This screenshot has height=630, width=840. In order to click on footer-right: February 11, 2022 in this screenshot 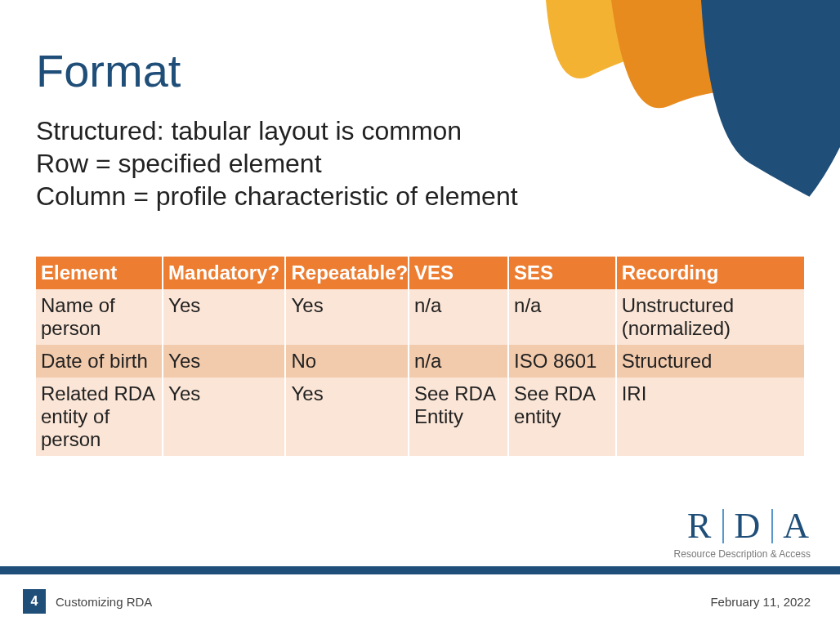, I will do `click(760, 601)`.